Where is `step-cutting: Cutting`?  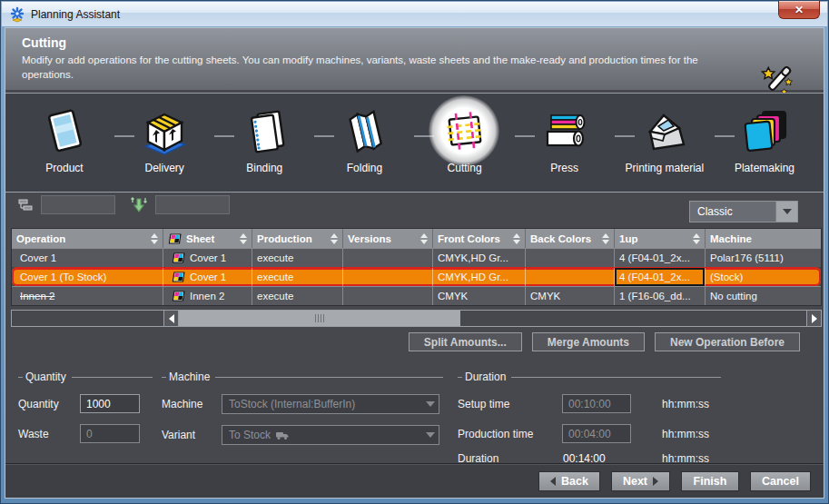 step-cutting: Cutting is located at coordinates (465, 147).